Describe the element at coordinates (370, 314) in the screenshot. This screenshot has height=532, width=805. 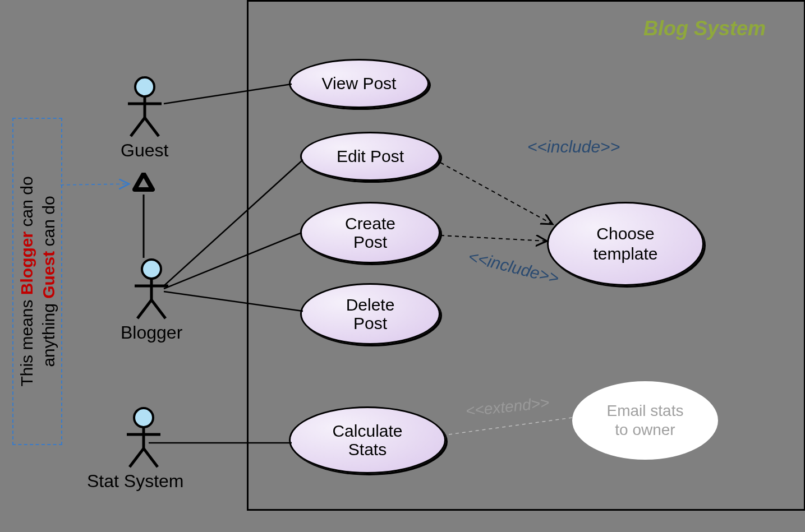
I see `usecase-delete-post: DeletePost` at that location.